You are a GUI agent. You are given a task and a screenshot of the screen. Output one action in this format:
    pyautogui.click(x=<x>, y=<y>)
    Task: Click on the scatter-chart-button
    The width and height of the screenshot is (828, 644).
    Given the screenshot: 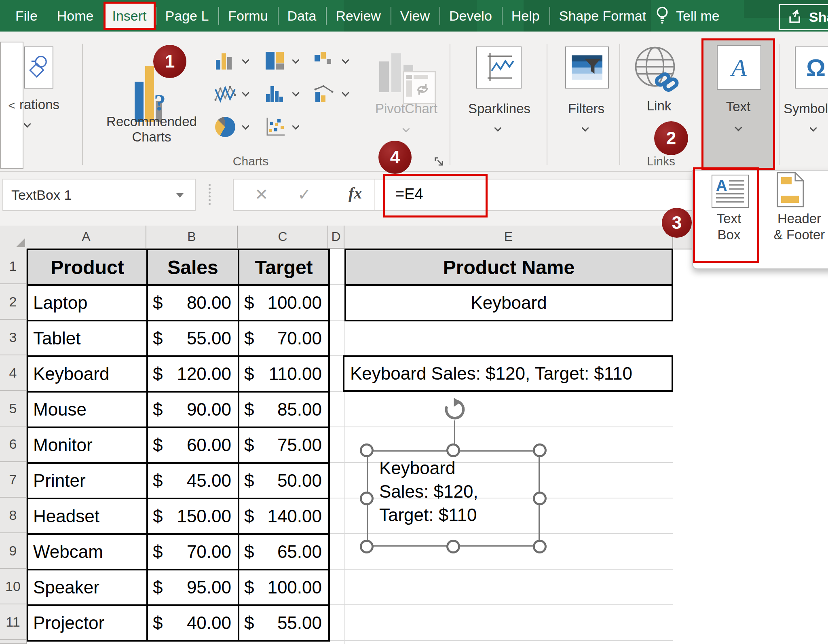 What is the action you would take?
    pyautogui.click(x=275, y=127)
    